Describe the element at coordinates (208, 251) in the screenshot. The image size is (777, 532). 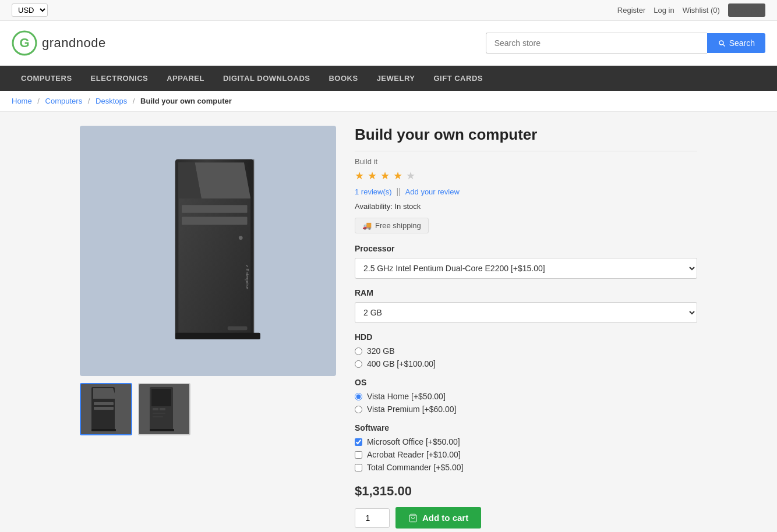
I see `product-image-svg: z Enterprise` at that location.